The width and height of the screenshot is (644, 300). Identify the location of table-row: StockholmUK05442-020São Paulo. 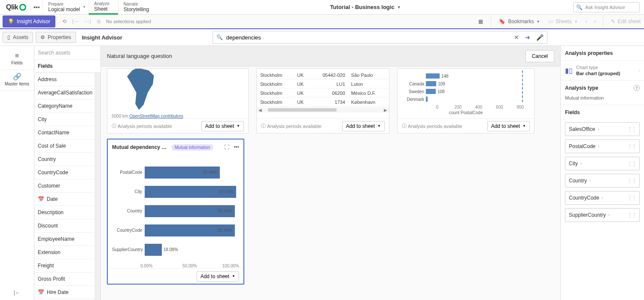
(323, 76).